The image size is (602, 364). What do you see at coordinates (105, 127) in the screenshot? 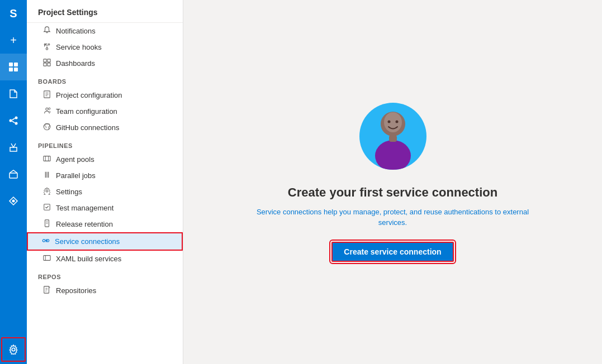
I see `sidebar-item-github-connections: GitHub connections` at bounding box center [105, 127].